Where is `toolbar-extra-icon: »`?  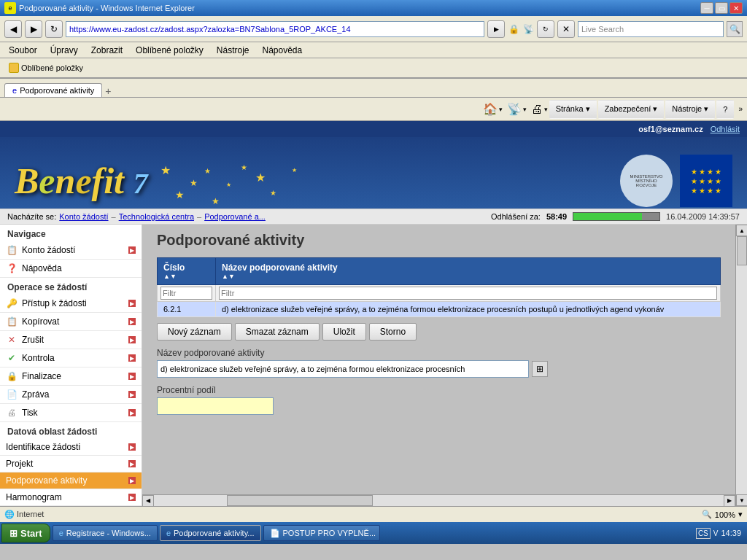
toolbar-extra-icon: » is located at coordinates (740, 109).